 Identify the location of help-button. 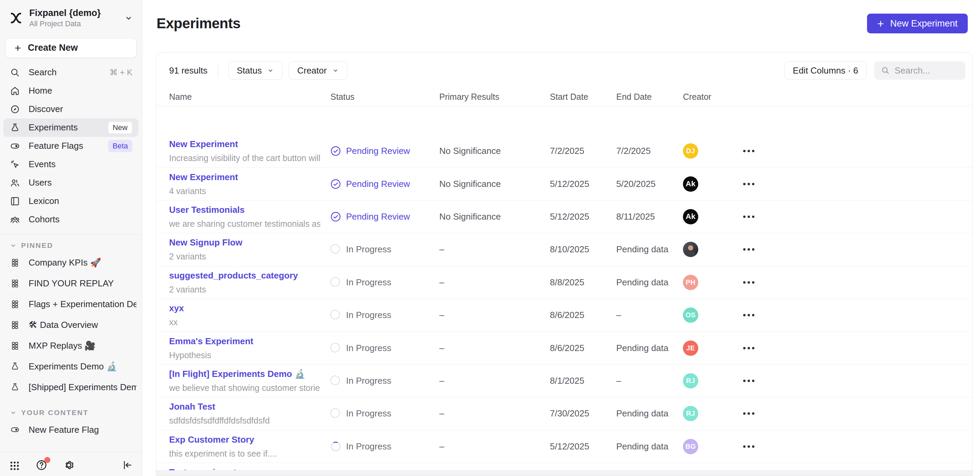
(41, 465).